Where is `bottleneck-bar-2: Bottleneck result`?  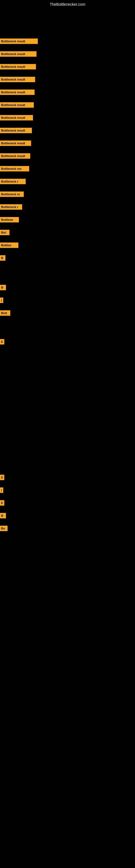
bottleneck-bar-2: Bottleneck result is located at coordinates (18, 67).